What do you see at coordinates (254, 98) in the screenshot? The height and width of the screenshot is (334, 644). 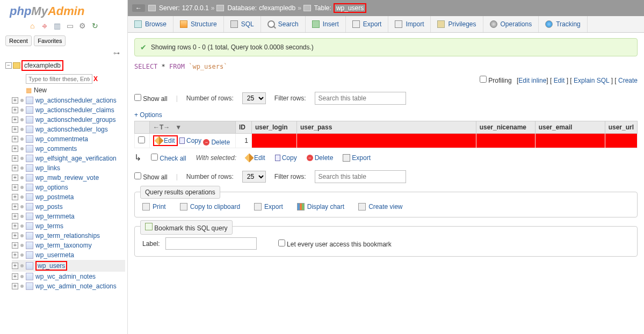 I see `numrows-select: 25` at bounding box center [254, 98].